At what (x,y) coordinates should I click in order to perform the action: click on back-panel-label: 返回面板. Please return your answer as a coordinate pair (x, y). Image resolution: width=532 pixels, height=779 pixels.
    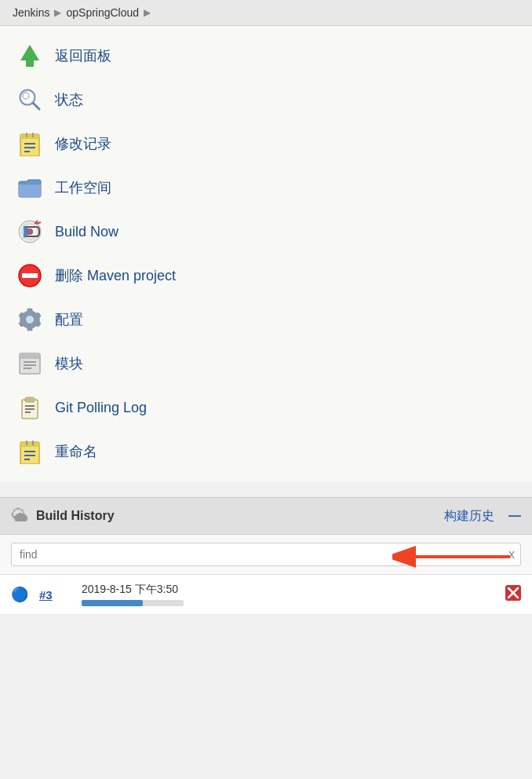
    Looking at the image, I should click on (83, 56).